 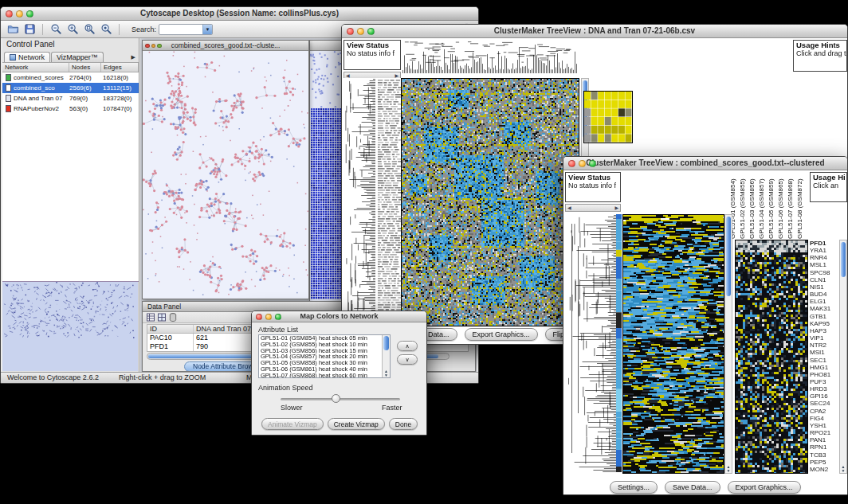 What do you see at coordinates (70, 99) in the screenshot?
I see `network-list-row: DNA and Tran 07 769(0) 183728(0)` at bounding box center [70, 99].